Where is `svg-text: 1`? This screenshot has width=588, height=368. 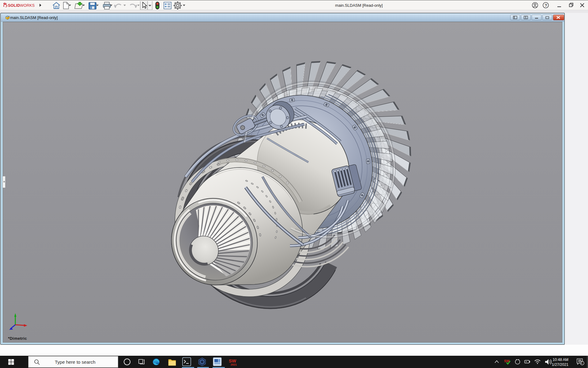
svg-text: 1 is located at coordinates (582, 362).